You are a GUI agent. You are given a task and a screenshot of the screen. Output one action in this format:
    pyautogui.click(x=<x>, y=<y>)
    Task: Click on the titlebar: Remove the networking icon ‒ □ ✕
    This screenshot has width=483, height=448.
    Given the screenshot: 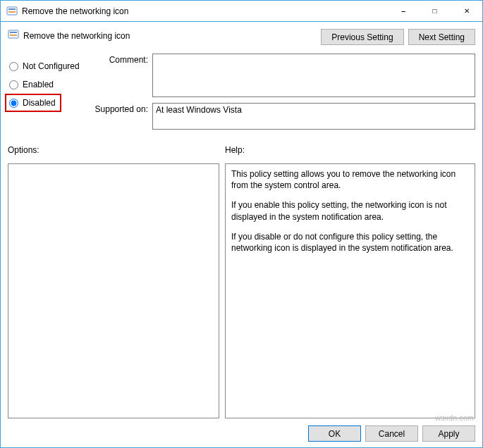 What is the action you would take?
    pyautogui.click(x=241, y=11)
    